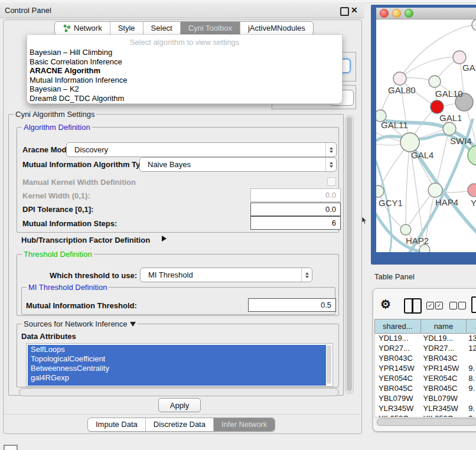 Image resolution: width=476 pixels, height=450 pixels. I want to click on table-row: YDL19...YDL19...13, so click(425, 339).